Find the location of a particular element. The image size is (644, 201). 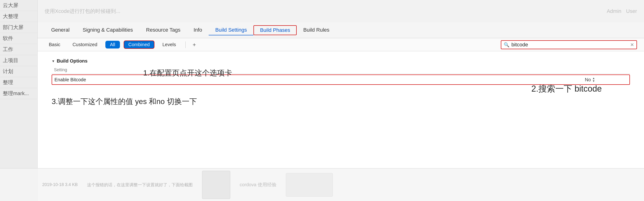

tab-signing: Signing & Capabilities is located at coordinates (108, 30).